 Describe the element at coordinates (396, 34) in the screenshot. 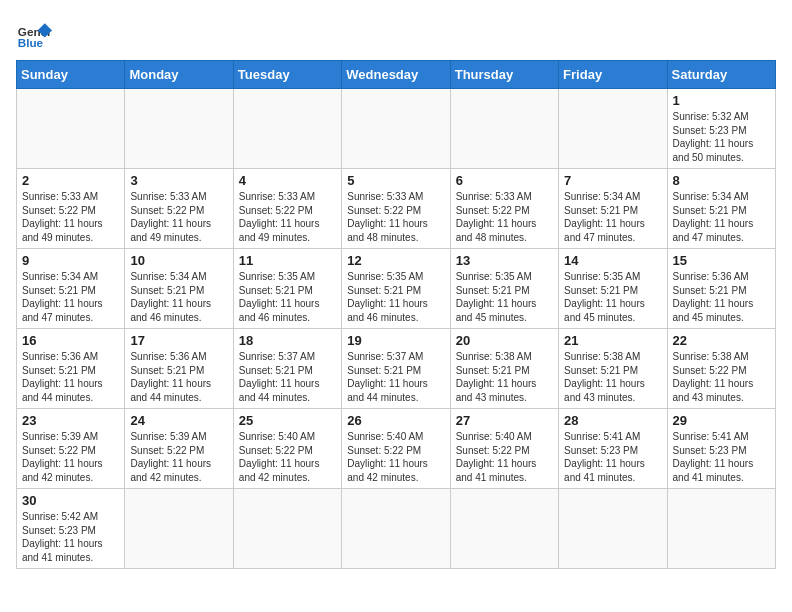

I see `page-header: General Blue` at that location.